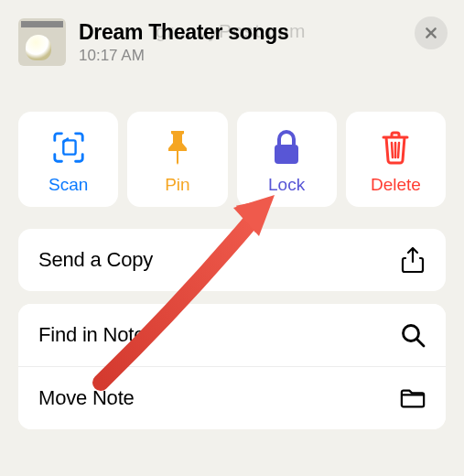 Image resolution: width=464 pixels, height=476 pixels. Describe the element at coordinates (413, 260) in the screenshot. I see `share-icon` at that location.